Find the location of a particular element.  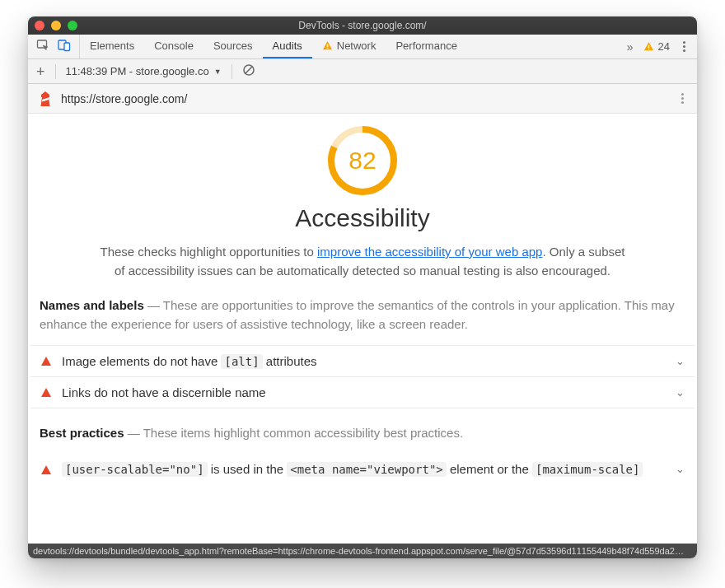

audit-row: Links do not have a discernible name ⌄ is located at coordinates (362, 393).